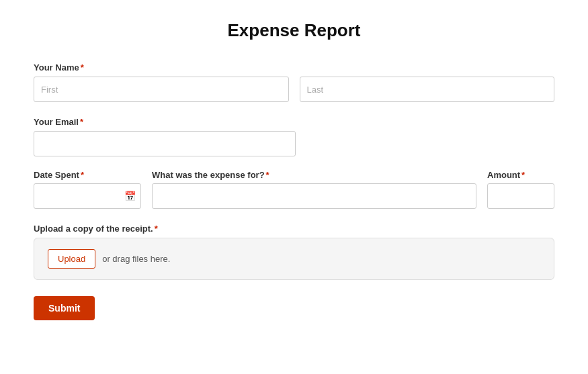 Image resolution: width=588 pixels, height=374 pixels. Describe the element at coordinates (294, 251) in the screenshot. I see `upload-section: Upload a copy of the receipt.* Upload or…` at that location.